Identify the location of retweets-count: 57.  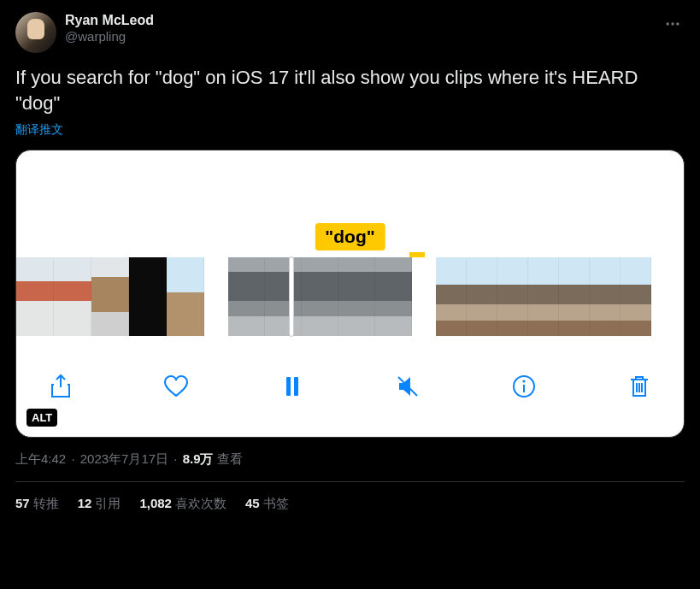
(22, 503).